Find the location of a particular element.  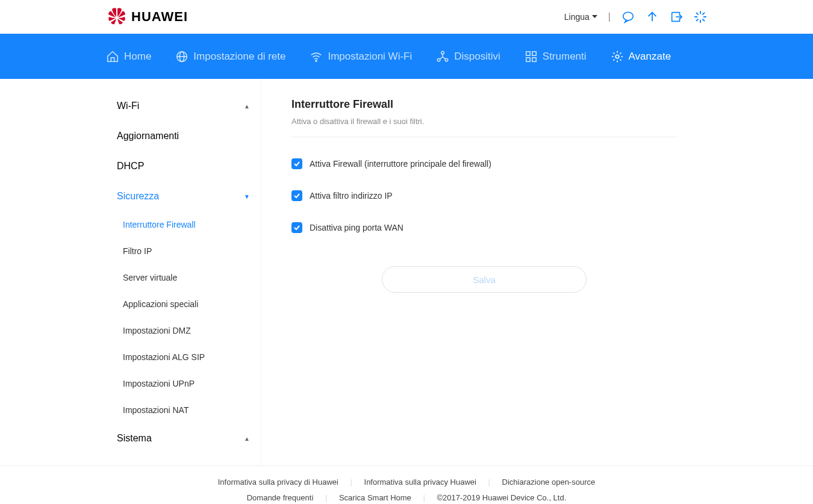

sidebar-updates-label: Aggiornamenti is located at coordinates (148, 136).